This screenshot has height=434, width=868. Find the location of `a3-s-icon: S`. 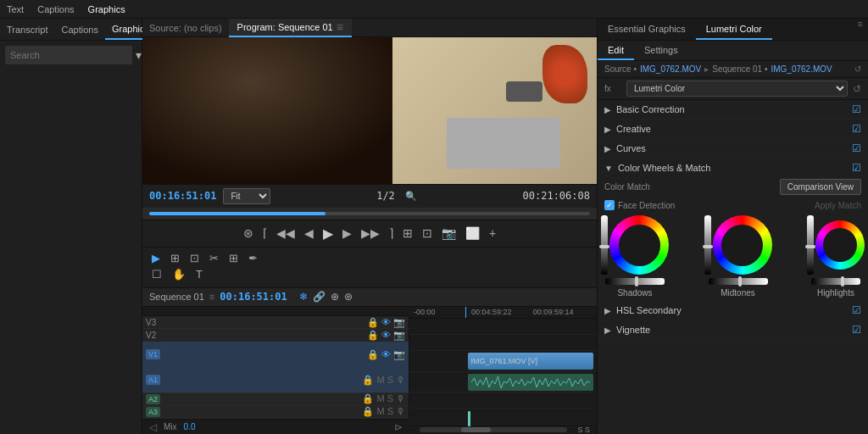

a3-s-icon: S is located at coordinates (390, 412).